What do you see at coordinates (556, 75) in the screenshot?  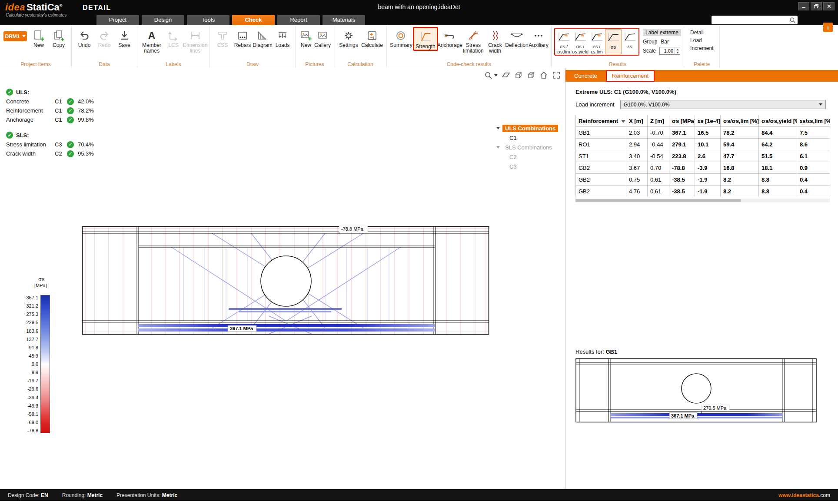 I see `zoom-fit-button` at bounding box center [556, 75].